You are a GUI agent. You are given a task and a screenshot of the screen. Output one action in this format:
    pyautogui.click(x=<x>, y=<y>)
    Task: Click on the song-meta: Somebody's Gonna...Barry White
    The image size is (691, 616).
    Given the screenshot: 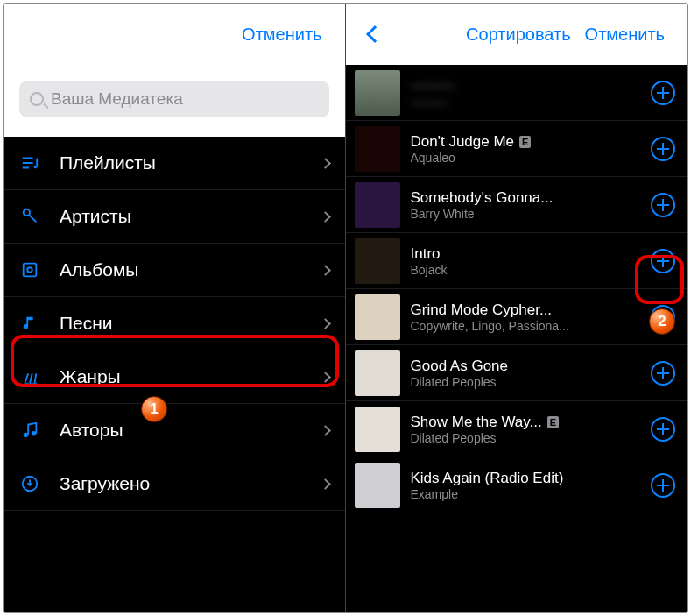 What is the action you would take?
    pyautogui.click(x=525, y=205)
    